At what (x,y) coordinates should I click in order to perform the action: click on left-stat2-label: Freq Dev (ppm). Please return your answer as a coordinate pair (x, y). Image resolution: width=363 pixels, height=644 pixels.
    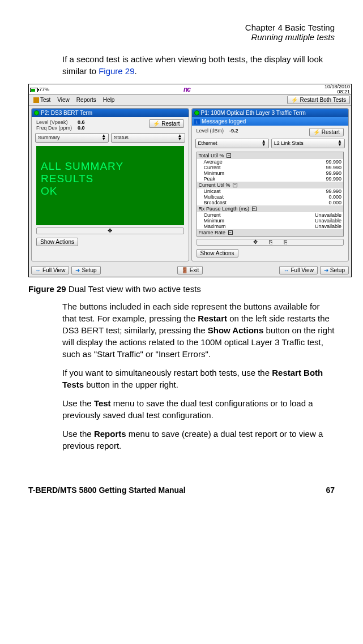
    Looking at the image, I should click on (54, 128).